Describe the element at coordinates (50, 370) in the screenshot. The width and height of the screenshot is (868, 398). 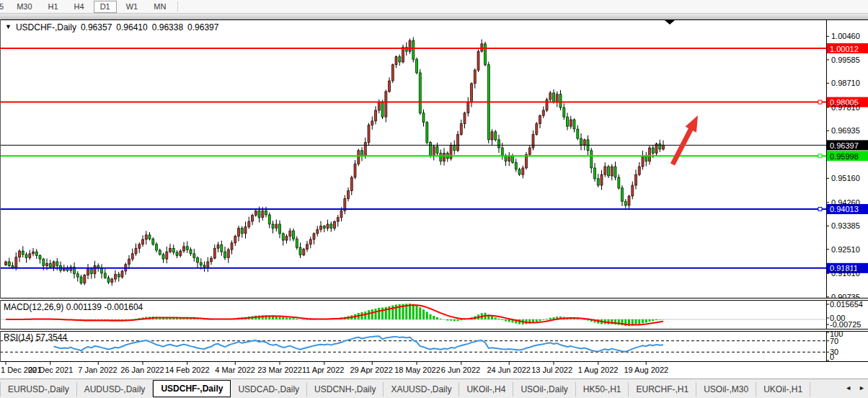
I see `date-axis-tick-label: 20 Dec 2021` at that location.